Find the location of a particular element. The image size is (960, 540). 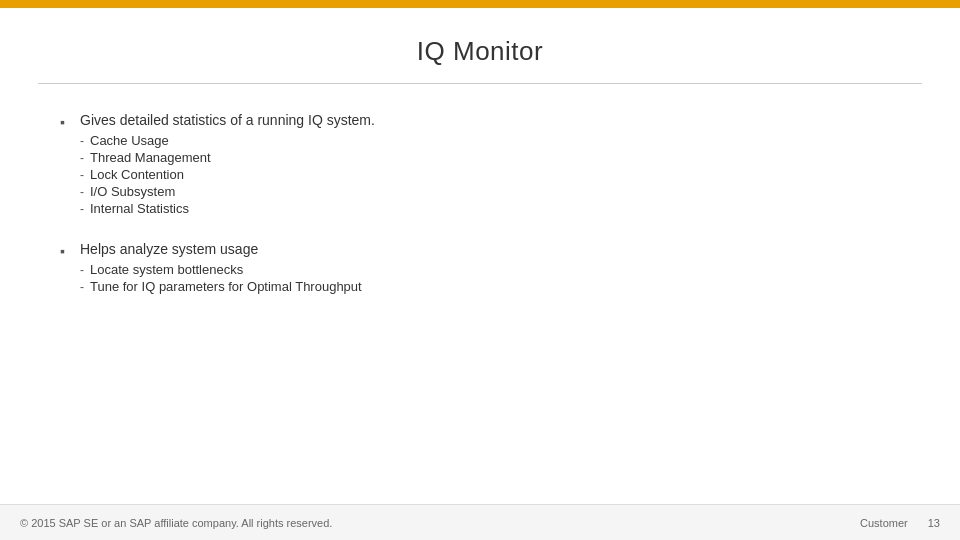

sub-item-text: Cache Usage is located at coordinates (130, 140).